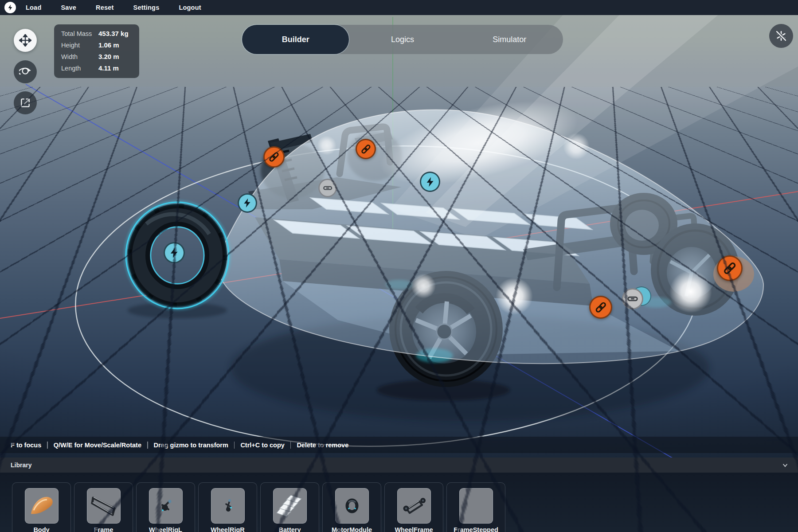 This screenshot has height=532, width=798. Describe the element at coordinates (174, 253) in the screenshot. I see `attach-point-power-wheel` at that location.